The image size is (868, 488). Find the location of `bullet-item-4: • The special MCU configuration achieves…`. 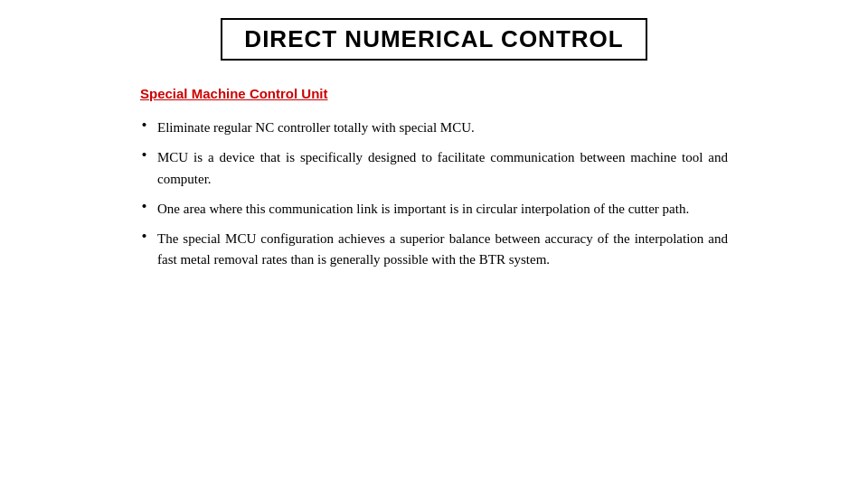

bullet-item-4: • The special MCU configuration achieves… is located at coordinates (434, 249).